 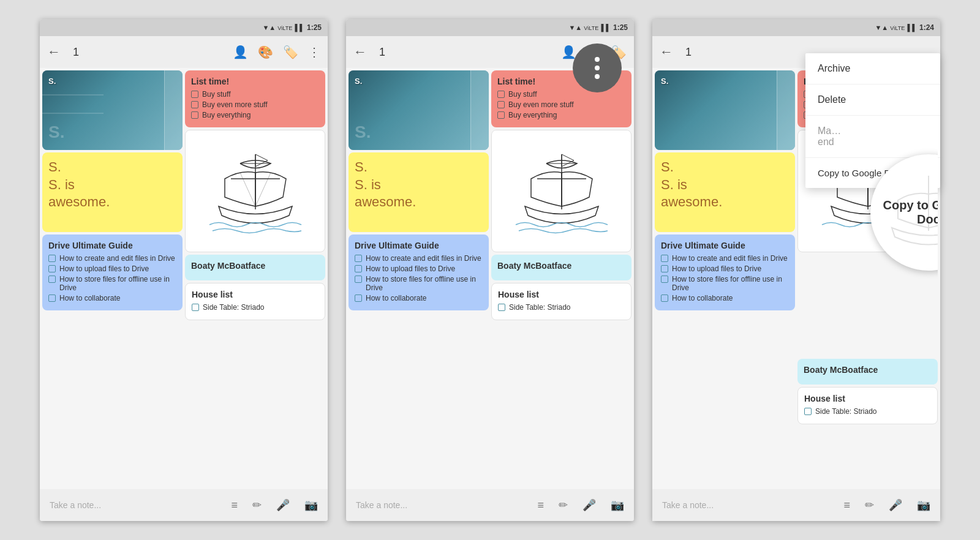 I want to click on d2-cb3, so click(x=358, y=279).